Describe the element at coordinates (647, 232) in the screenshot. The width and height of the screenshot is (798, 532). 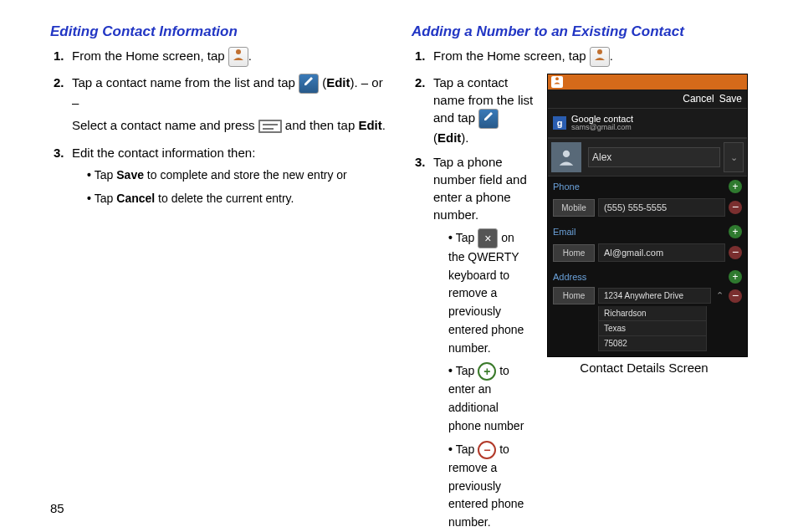
I see `email-section-header: Email +` at that location.